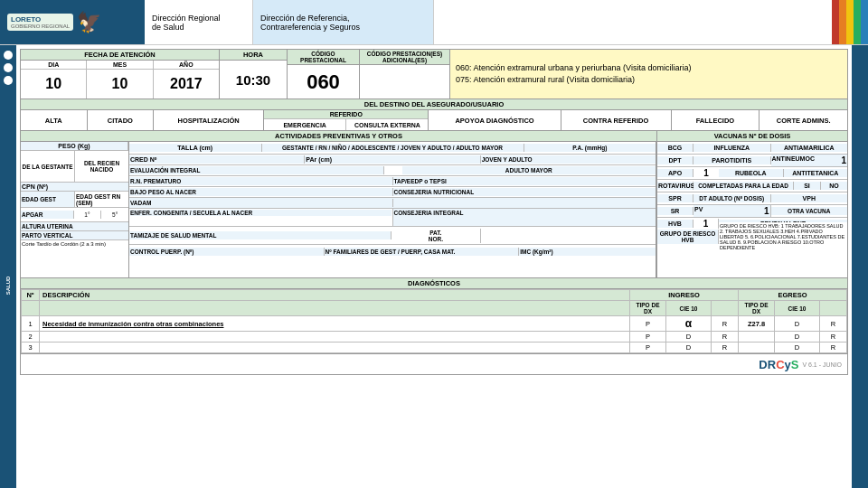  I want to click on row1-cie10: Z27.8, so click(757, 324).